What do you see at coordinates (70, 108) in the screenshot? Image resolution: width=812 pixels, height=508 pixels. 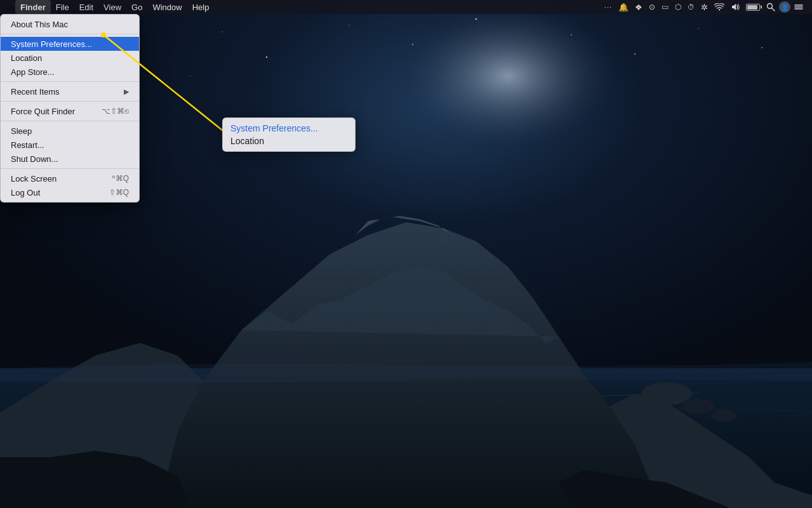 I see `apple-menu-dropdown: About This Mac System Preferences... Loc…` at bounding box center [70, 108].